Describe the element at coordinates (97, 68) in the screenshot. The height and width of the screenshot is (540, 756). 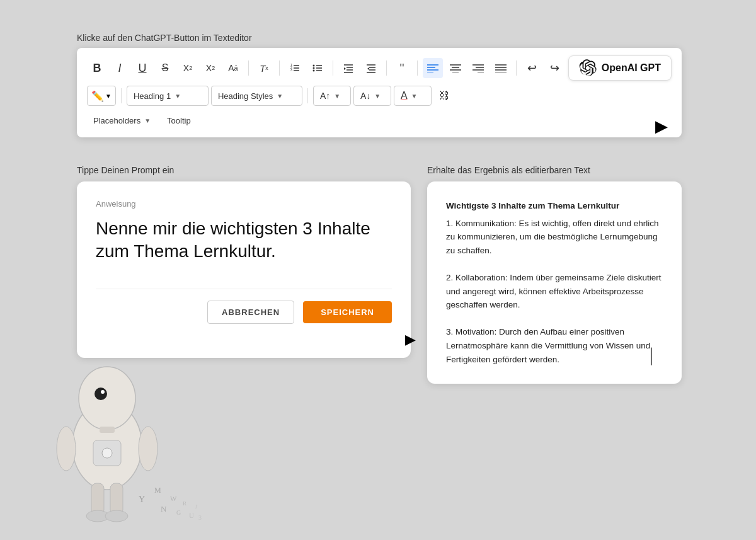
I see `bold-button: B` at that location.